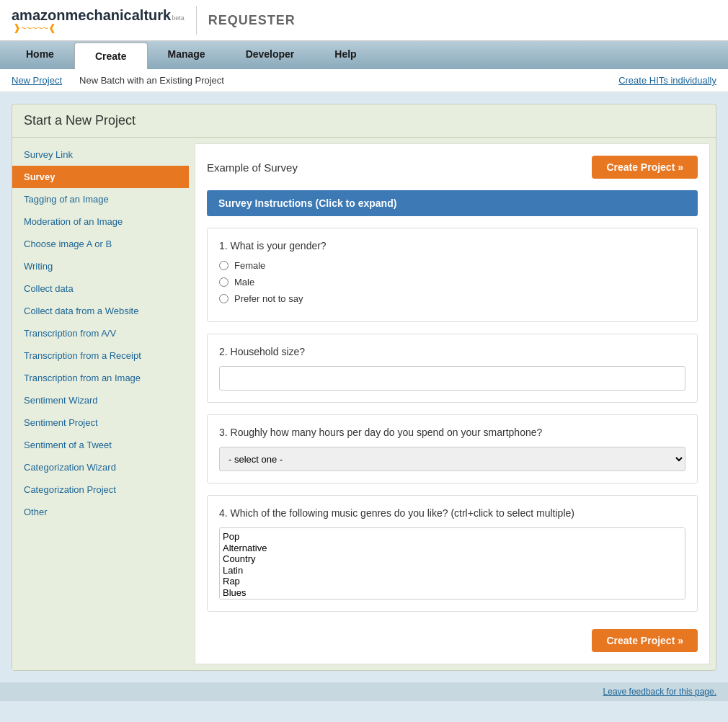 The height and width of the screenshot is (722, 728). What do you see at coordinates (249, 265) in the screenshot?
I see `radio-female-label: Female` at bounding box center [249, 265].